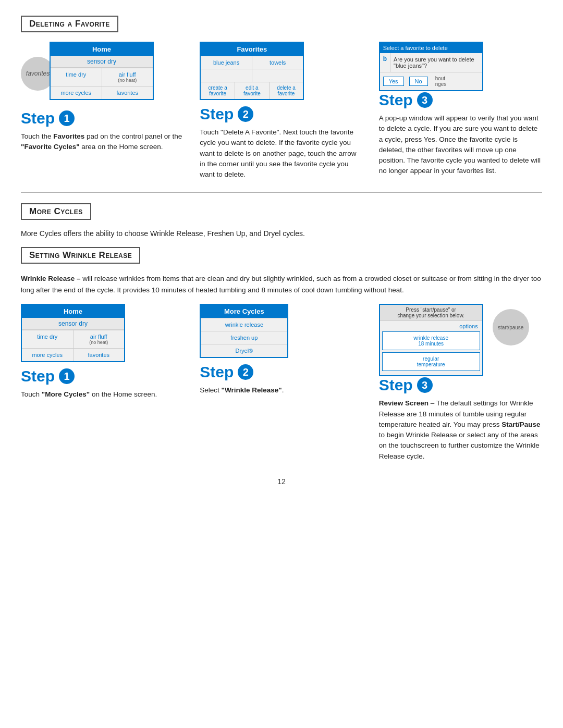  I want to click on confirm-yes-btn: Yes, so click(394, 81).